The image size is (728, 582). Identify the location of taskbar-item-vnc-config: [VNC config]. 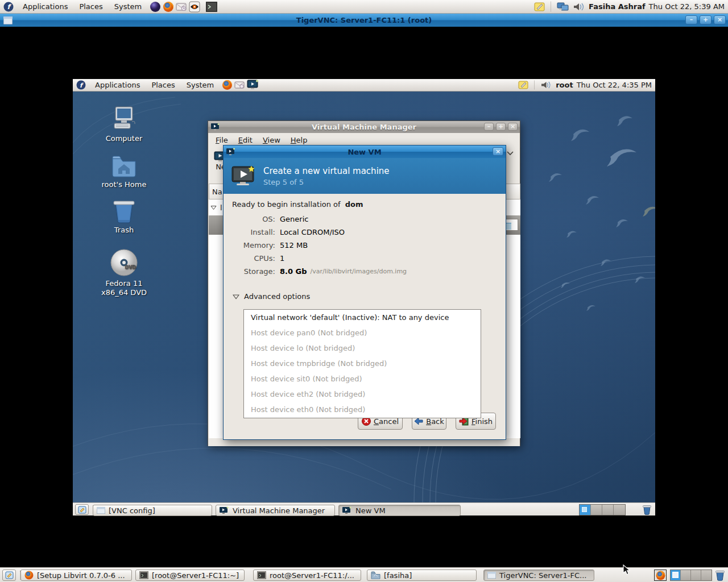
(152, 510).